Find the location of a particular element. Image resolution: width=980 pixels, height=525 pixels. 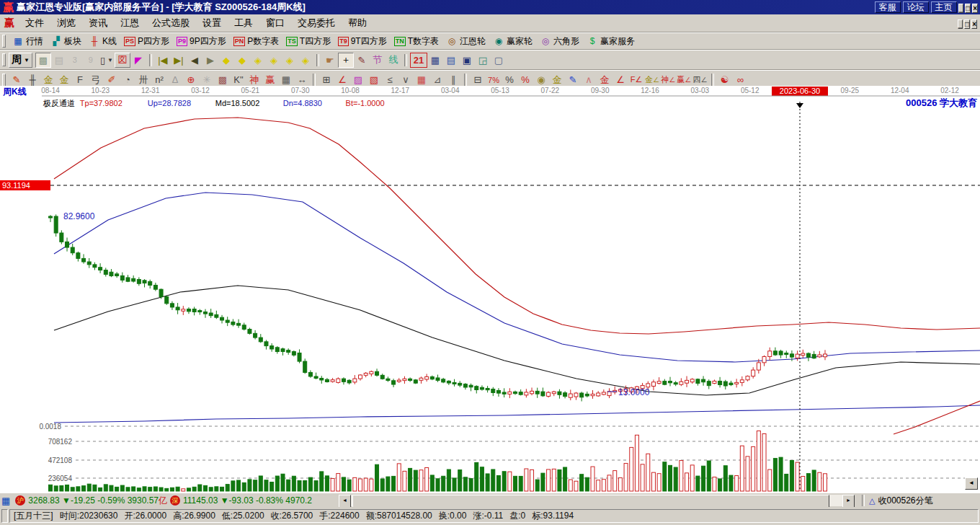

drawing-tool-icon-37: ∧ is located at coordinates (589, 79).